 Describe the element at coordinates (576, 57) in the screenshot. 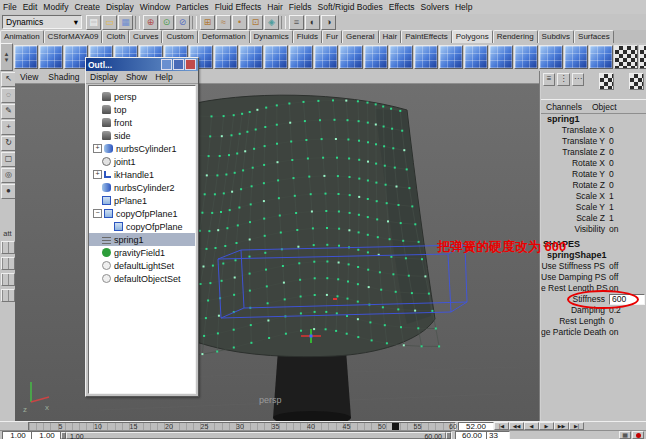

I see `duplicate-face-icon` at that location.